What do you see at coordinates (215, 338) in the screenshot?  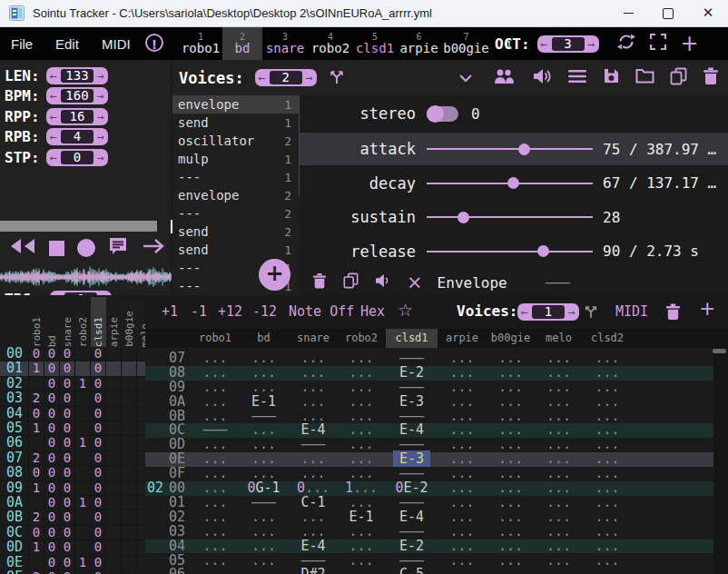 I see `tracker-header-robo1: robo1` at bounding box center [215, 338].